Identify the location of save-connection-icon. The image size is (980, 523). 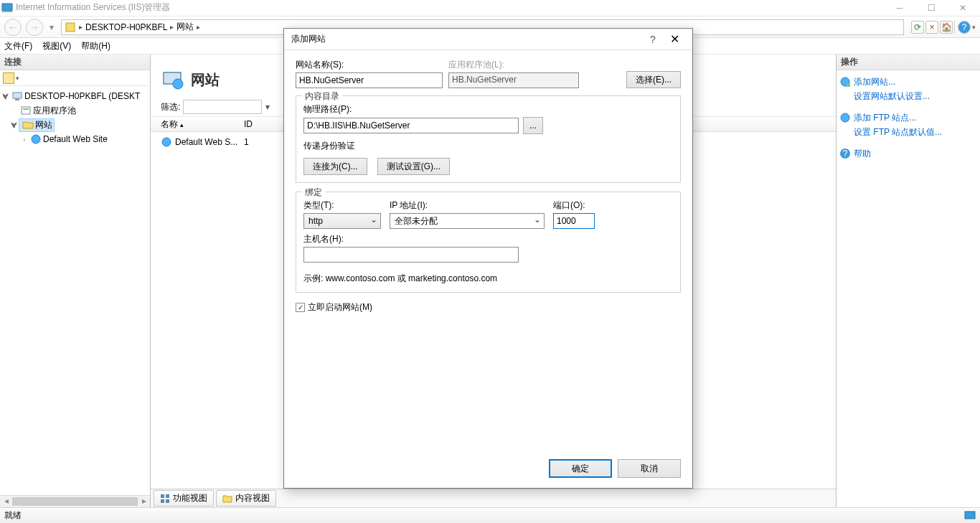
(9, 78).